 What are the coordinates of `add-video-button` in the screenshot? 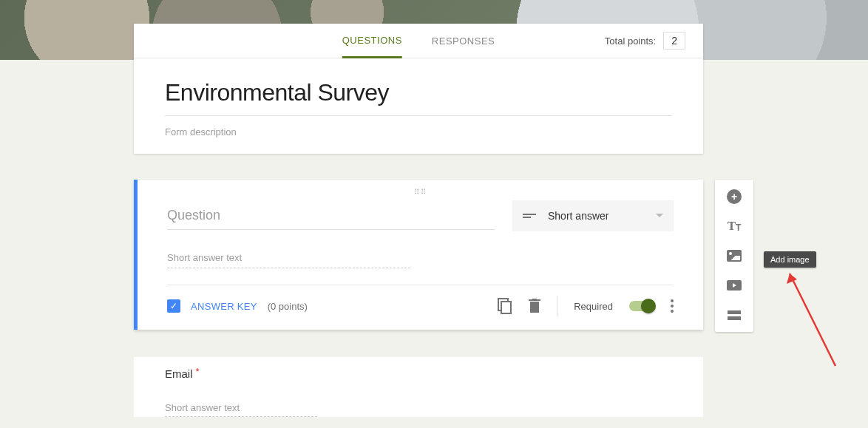 It's located at (734, 285).